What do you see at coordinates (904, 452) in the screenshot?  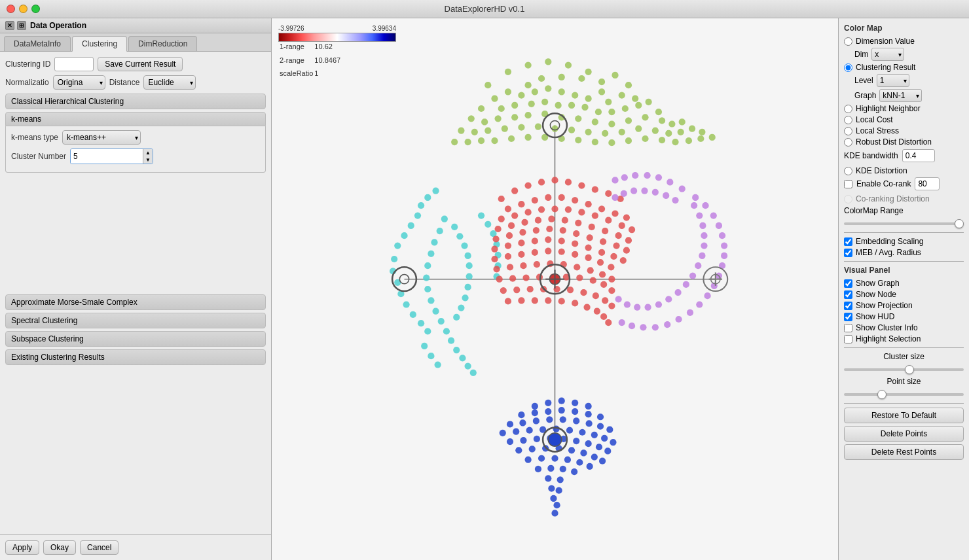 I see `delete-rest-points-button: Delete Rest Points` at bounding box center [904, 452].